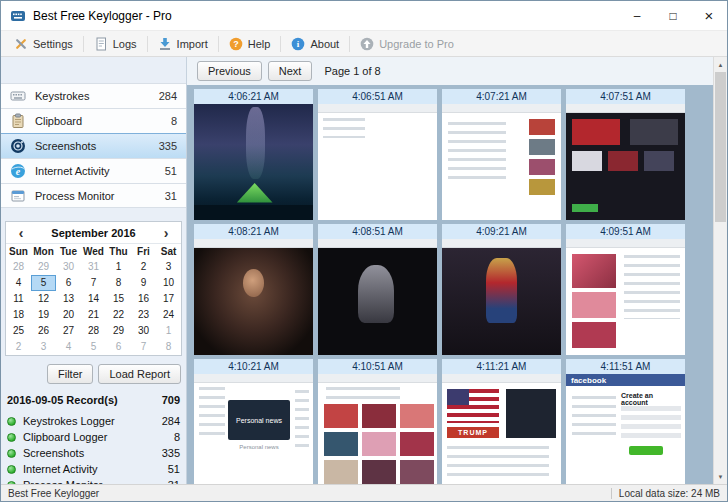  Describe the element at coordinates (44, 331) in the screenshot. I see `calendar-day: 26` at that location.